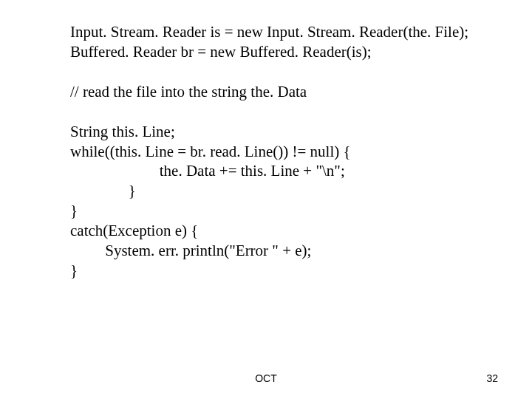 The height and width of the screenshot is (399, 532). What do you see at coordinates (287, 231) in the screenshot?
I see `code-line: catch(Exception e) {` at bounding box center [287, 231].